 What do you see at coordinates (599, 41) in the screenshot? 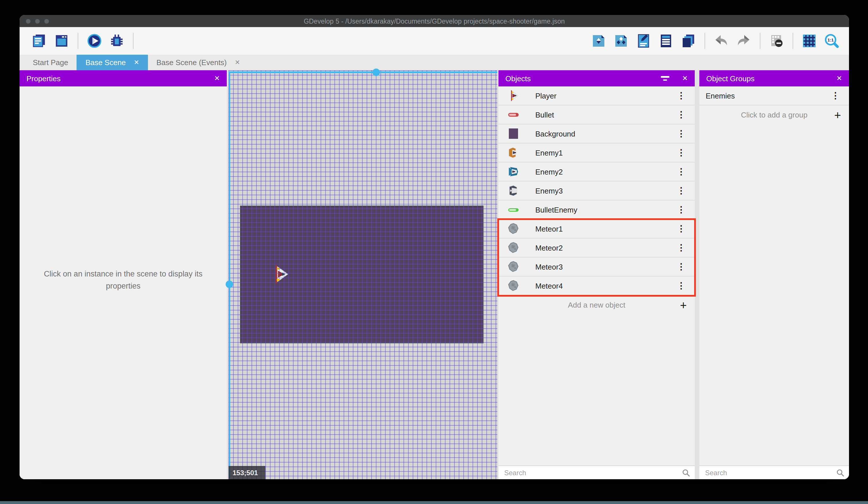
I see `edit-object-button` at bounding box center [599, 41].